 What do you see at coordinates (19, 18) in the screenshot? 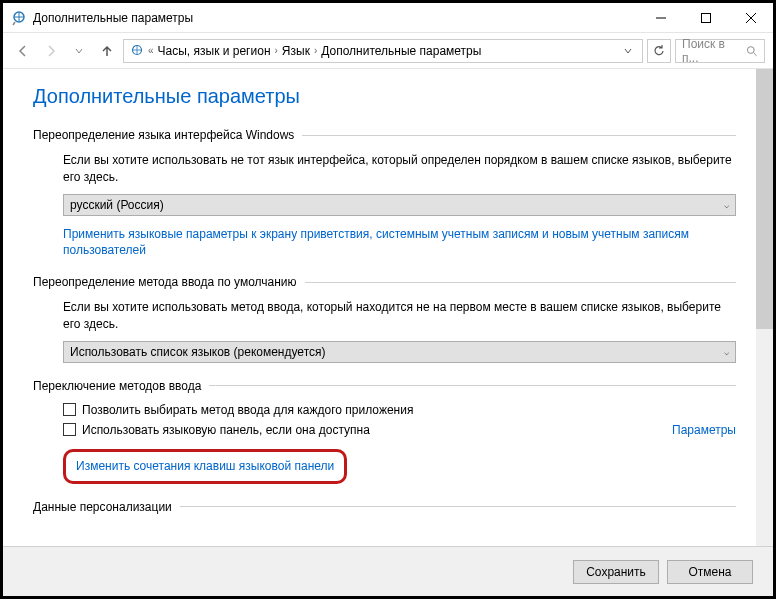
I see `app-icon` at bounding box center [19, 18].